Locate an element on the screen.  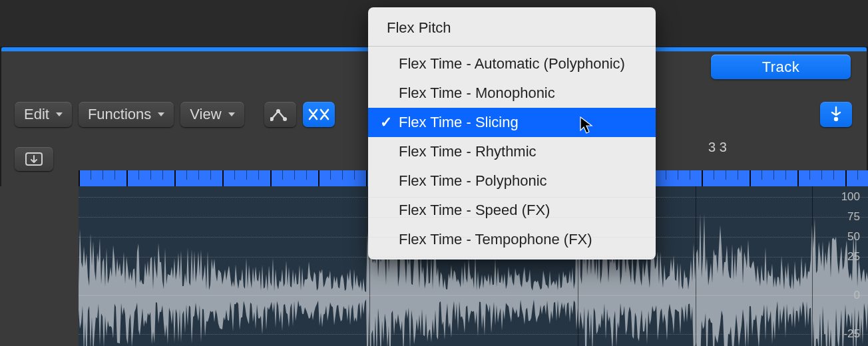
edit-menu: Edit is located at coordinates (43, 114).